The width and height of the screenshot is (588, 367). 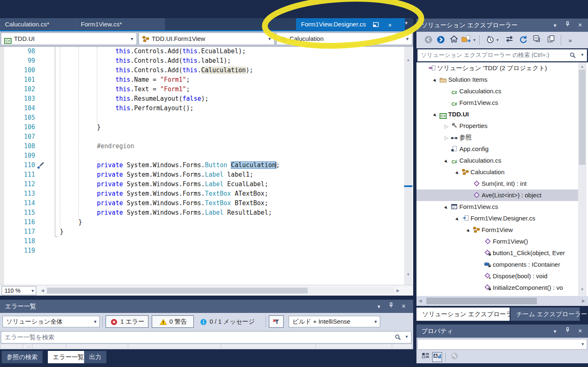 I want to click on code-line-101: 101this.Name = "Form1";, so click(x=202, y=80).